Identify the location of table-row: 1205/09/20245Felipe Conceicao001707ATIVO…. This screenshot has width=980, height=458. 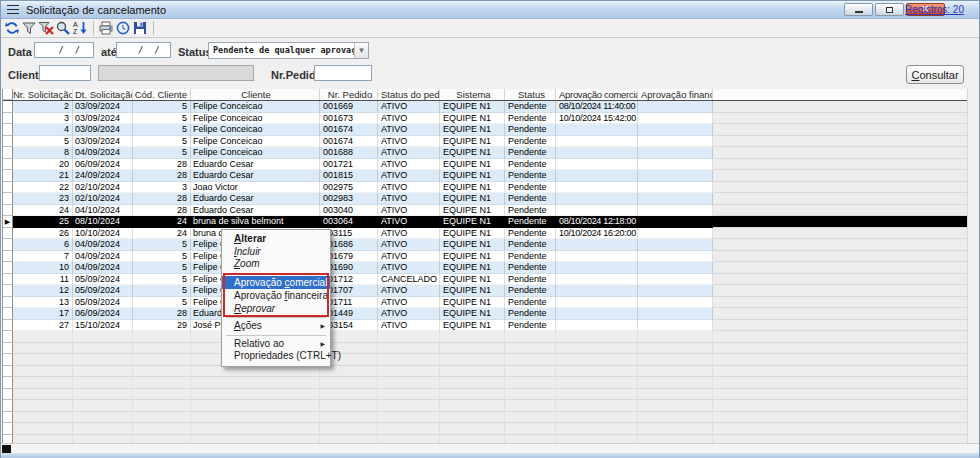
(485, 291).